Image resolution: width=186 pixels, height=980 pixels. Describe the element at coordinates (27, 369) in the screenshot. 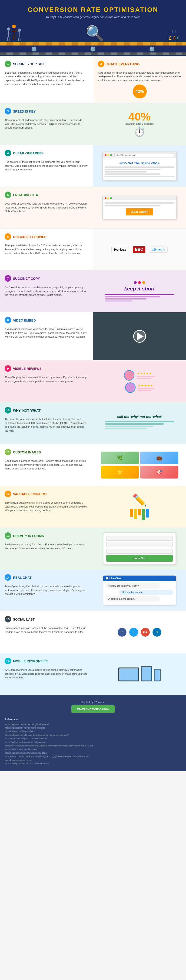

I see `section-9-title: VISIBLE REVIEWS` at that location.